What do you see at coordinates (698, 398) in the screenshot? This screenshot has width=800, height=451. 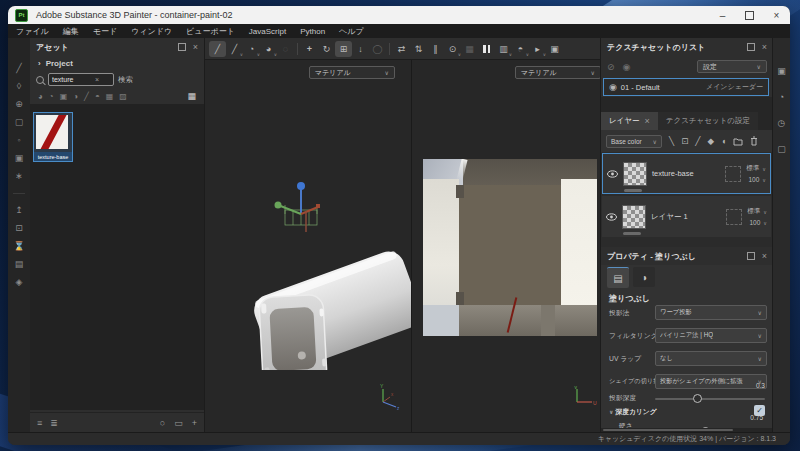 I see `projection-depth-knob` at bounding box center [698, 398].